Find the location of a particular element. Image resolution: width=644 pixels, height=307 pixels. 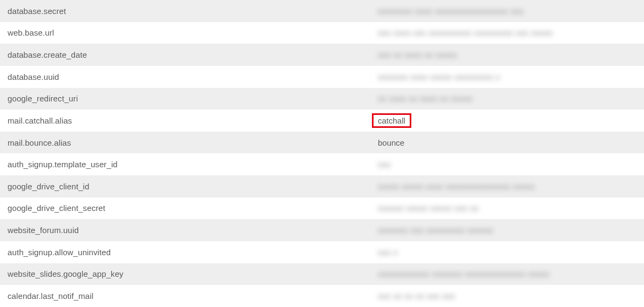

param-value: xxxxx xxxxx xxxx xxxxxxxxxxxxxxx xxxxx is located at coordinates (457, 187).